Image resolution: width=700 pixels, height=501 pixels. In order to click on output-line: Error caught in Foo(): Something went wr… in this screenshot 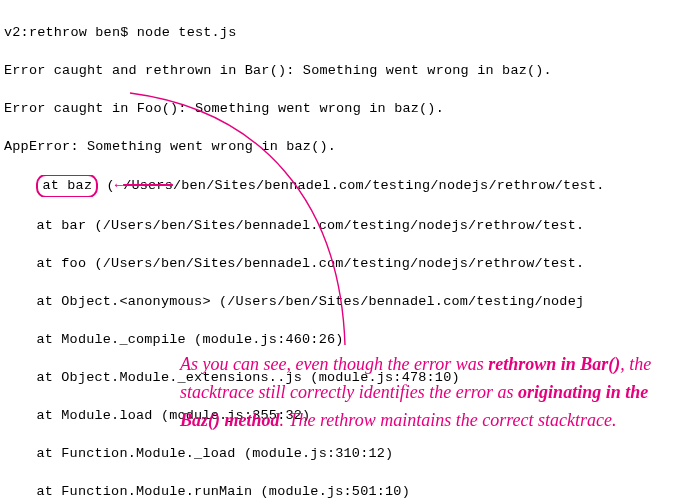, I will do `click(350, 108)`.